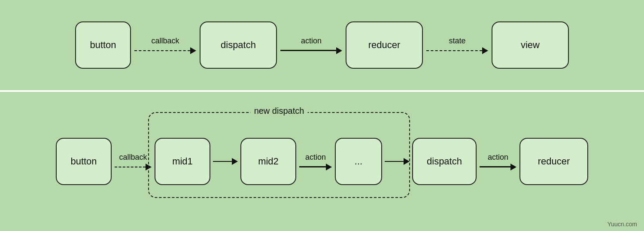  I want to click on arrow-action-top: action, so click(311, 46).